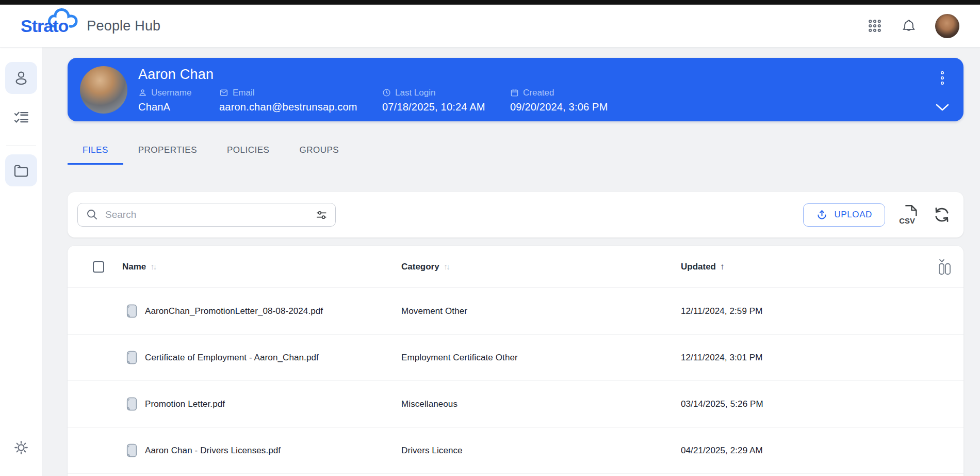 Image resolution: width=980 pixels, height=476 pixels. What do you see at coordinates (822, 215) in the screenshot?
I see `upload-icon` at bounding box center [822, 215].